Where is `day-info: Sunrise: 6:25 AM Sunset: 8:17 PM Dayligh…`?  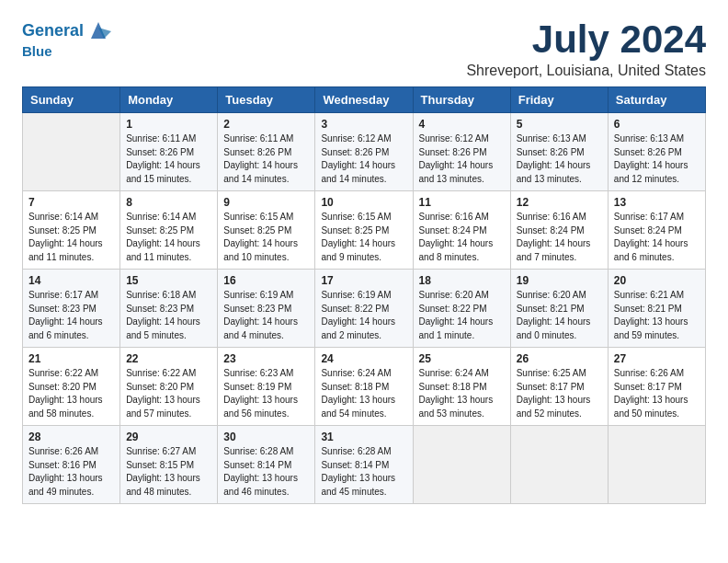 day-info: Sunrise: 6:25 AM Sunset: 8:17 PM Dayligh… is located at coordinates (559, 394).